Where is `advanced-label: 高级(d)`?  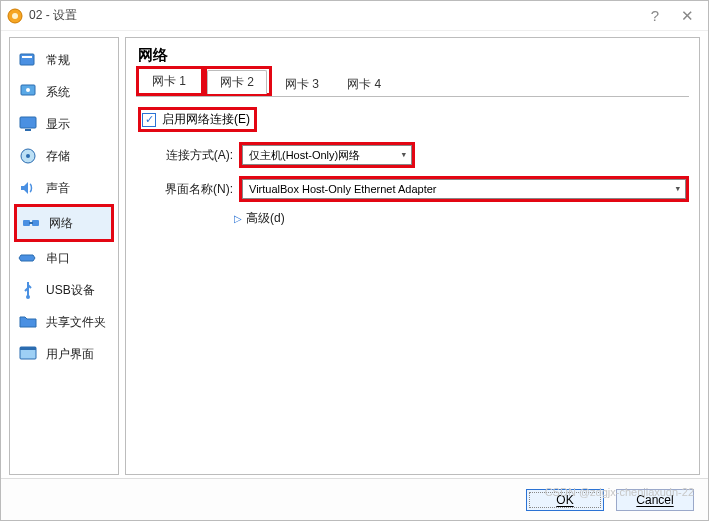
advanced-label: 高级(d) is located at coordinates (266, 218).